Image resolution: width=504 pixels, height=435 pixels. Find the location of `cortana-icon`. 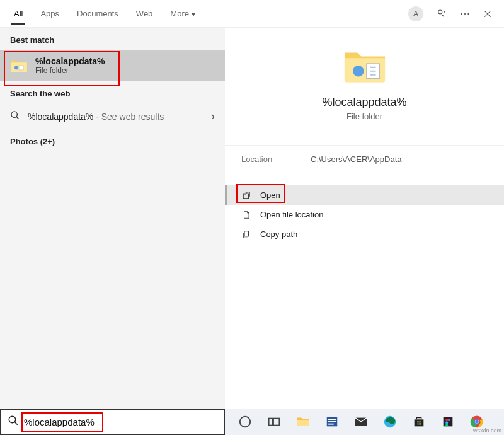

cortana-icon is located at coordinates (245, 422).